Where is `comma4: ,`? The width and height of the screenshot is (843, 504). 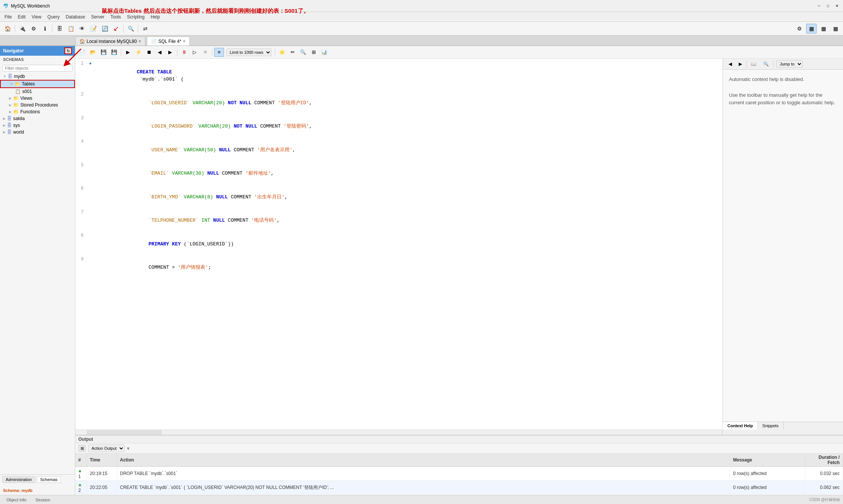 comma4: , is located at coordinates (294, 150).